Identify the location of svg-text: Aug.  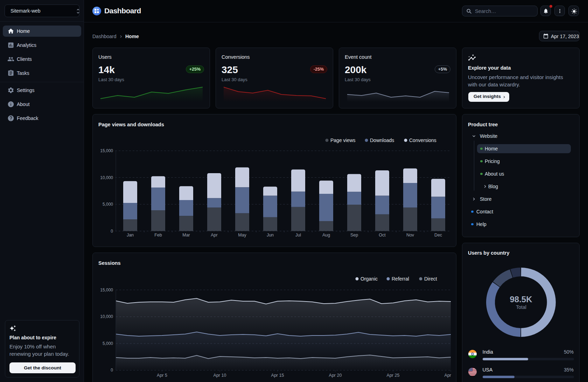
(326, 235).